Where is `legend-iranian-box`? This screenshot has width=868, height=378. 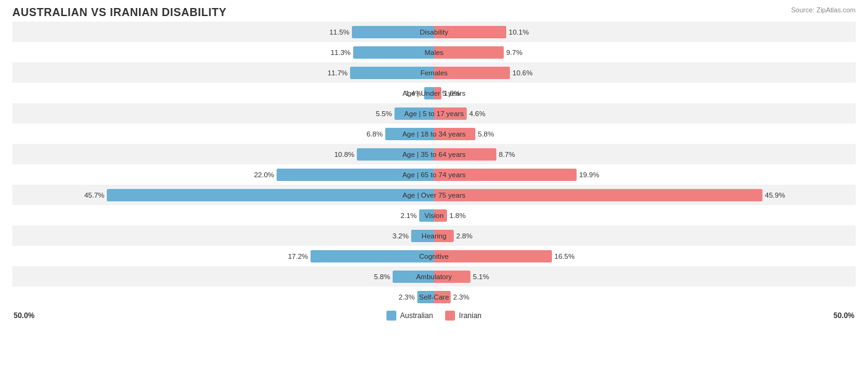
legend-iranian-box is located at coordinates (450, 316).